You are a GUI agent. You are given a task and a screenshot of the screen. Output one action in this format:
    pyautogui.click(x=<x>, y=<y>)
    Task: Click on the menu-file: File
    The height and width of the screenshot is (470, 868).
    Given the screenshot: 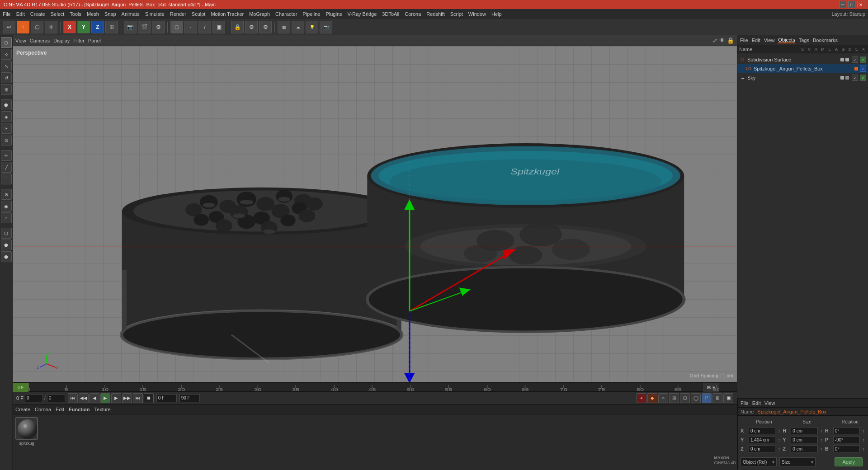 What is the action you would take?
    pyautogui.click(x=7, y=14)
    